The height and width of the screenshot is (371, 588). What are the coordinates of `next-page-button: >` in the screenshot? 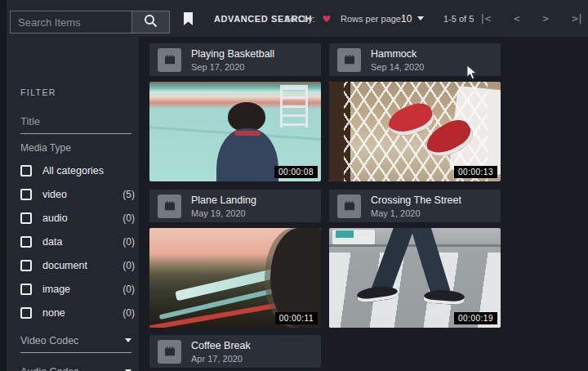 It's located at (546, 18).